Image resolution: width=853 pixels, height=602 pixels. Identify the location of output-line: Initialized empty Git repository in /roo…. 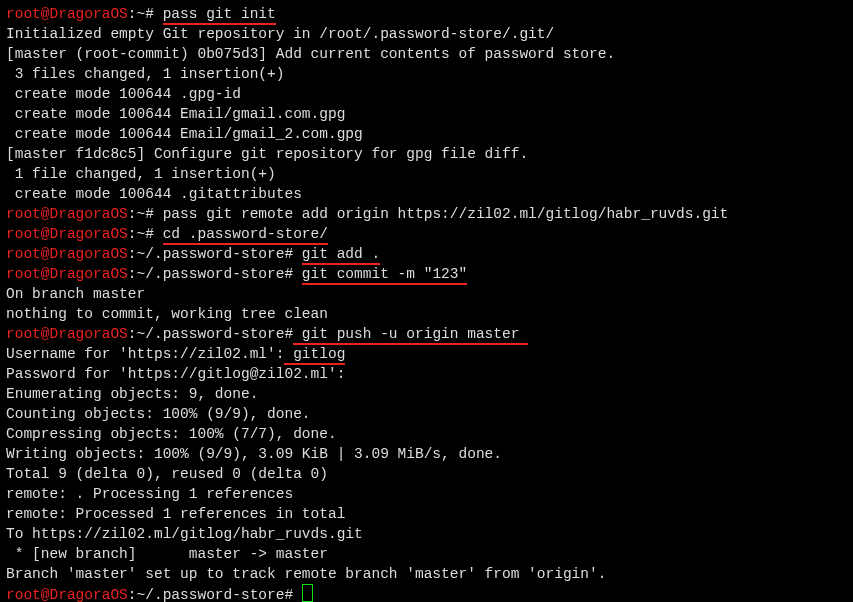
(426, 34).